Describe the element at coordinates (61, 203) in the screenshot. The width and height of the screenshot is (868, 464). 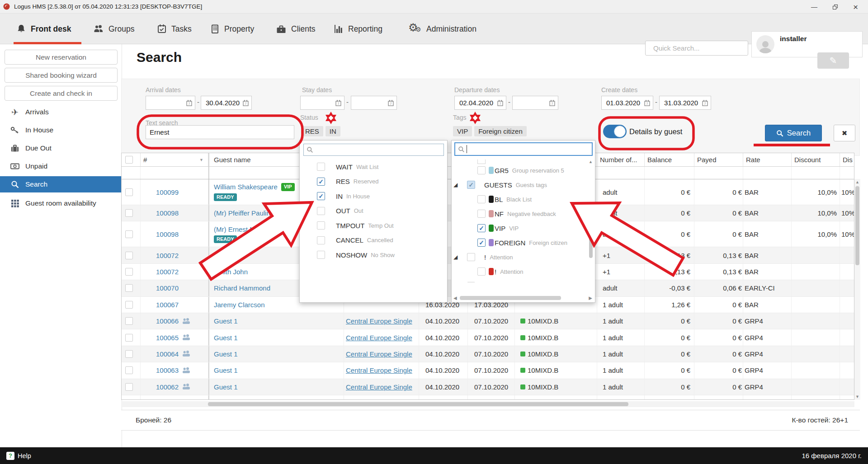
I see `sidebar-item-guest-room-availability: Guest room availability` at that location.